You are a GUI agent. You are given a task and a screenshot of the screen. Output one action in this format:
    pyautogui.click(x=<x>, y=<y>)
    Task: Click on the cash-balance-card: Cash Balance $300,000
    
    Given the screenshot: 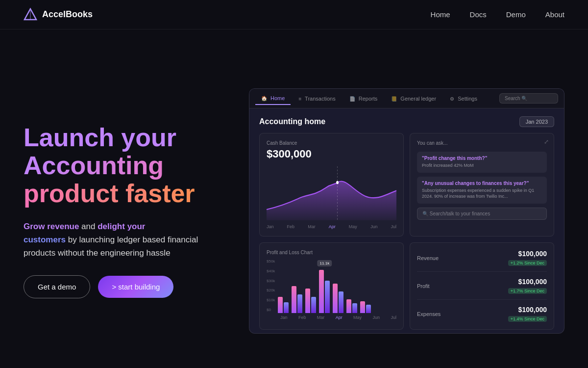 What is the action you would take?
    pyautogui.click(x=331, y=184)
    